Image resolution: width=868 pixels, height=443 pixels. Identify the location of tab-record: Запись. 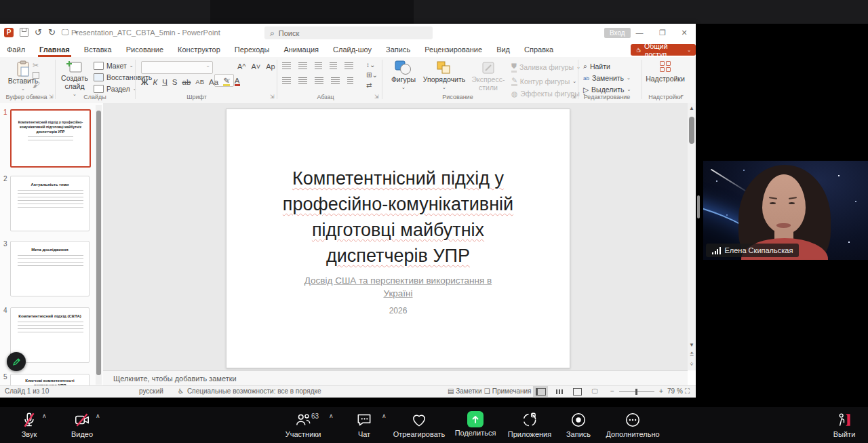
(398, 50).